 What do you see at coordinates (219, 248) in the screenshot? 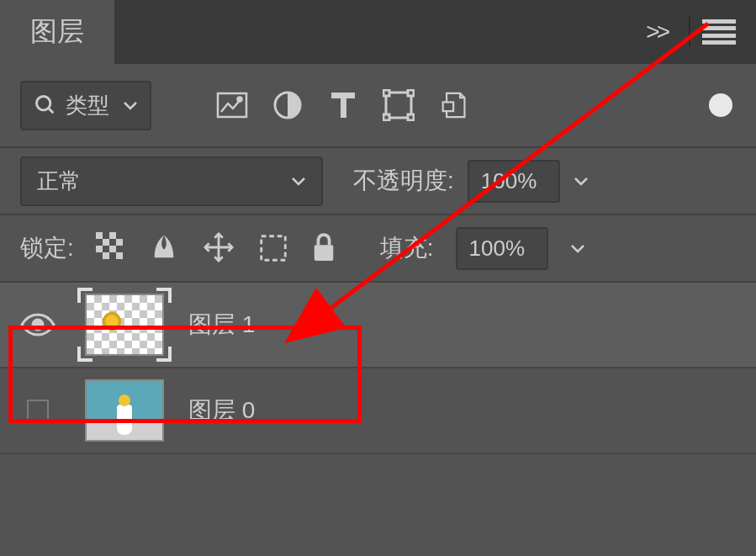
I see `lock-position-icon` at bounding box center [219, 248].